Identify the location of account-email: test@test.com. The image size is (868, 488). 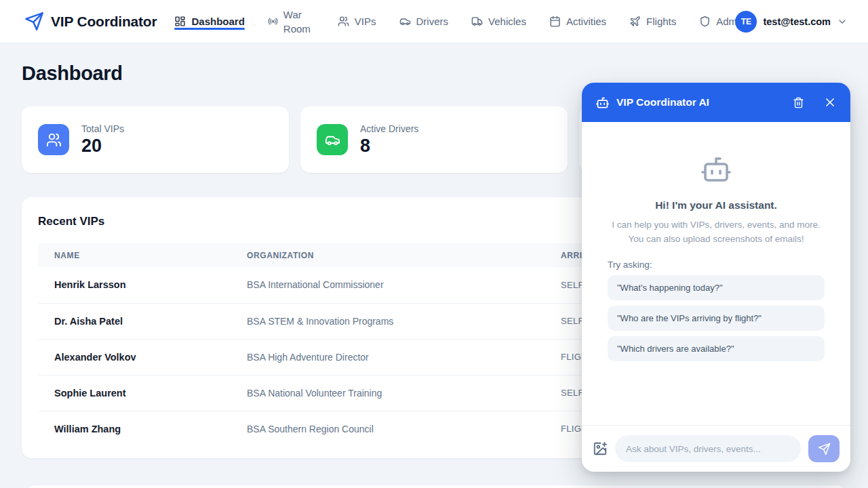
(797, 22).